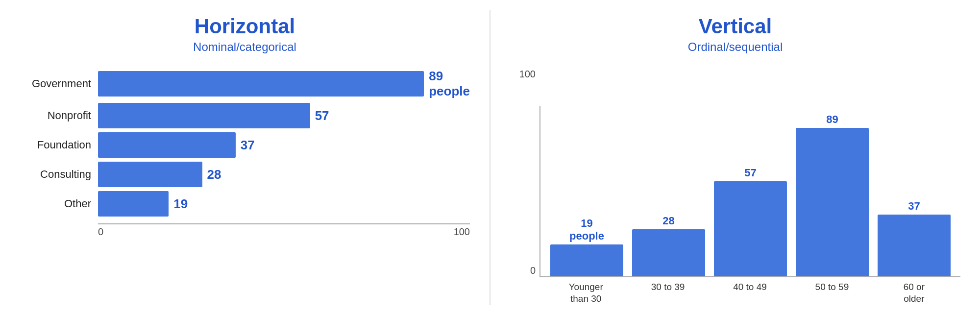 This screenshot has height=315, width=980. I want to click on h-bar-value: 37, so click(248, 145).